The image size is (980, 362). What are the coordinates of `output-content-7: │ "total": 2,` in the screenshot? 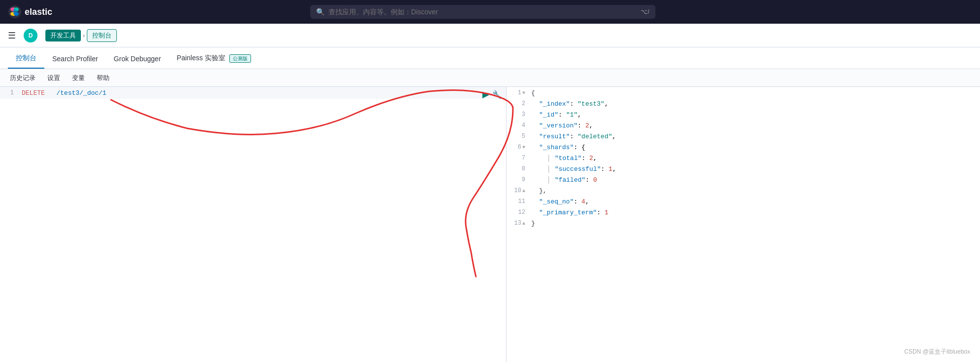 It's located at (564, 158).